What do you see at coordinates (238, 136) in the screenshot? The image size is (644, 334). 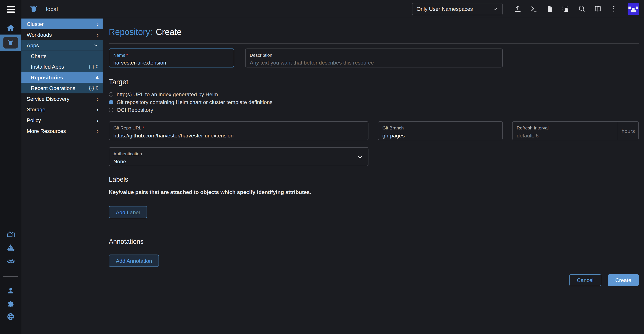 I see `git-repo-url-input` at bounding box center [238, 136].